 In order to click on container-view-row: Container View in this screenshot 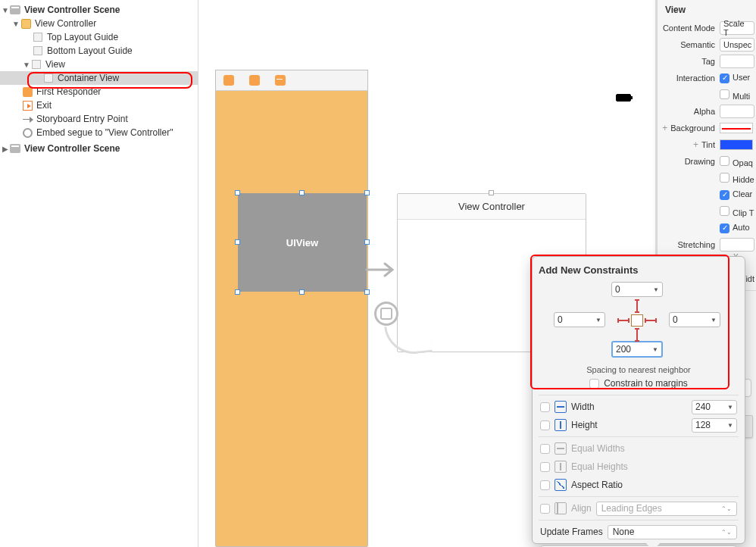, I will do `click(98, 78)`.